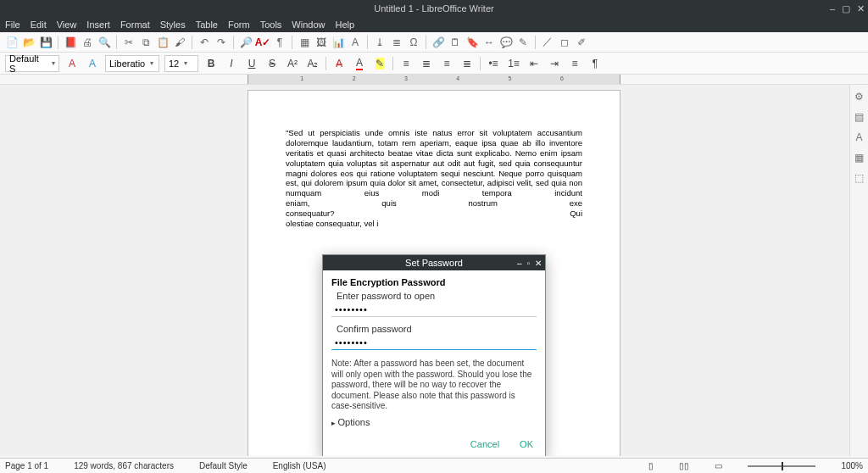  Describe the element at coordinates (72, 64) in the screenshot. I see `update-style-icon: A` at that location.